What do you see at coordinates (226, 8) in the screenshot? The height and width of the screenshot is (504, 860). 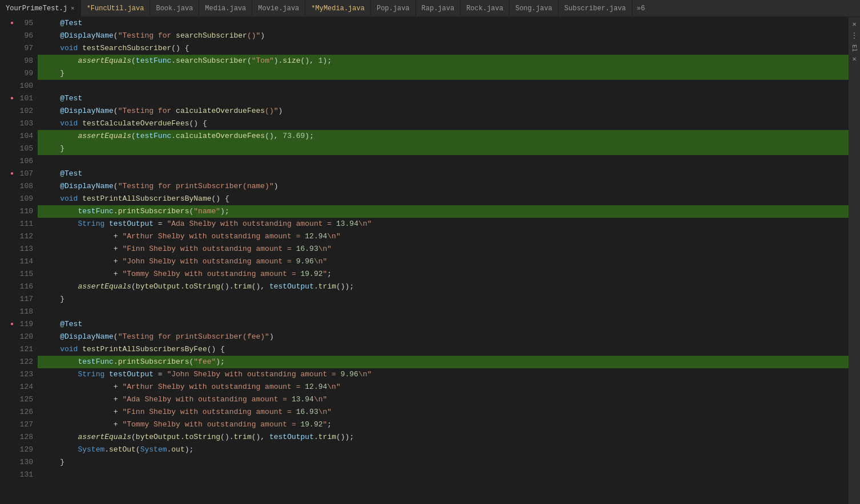 I see `tab-media-java: Media.java` at bounding box center [226, 8].